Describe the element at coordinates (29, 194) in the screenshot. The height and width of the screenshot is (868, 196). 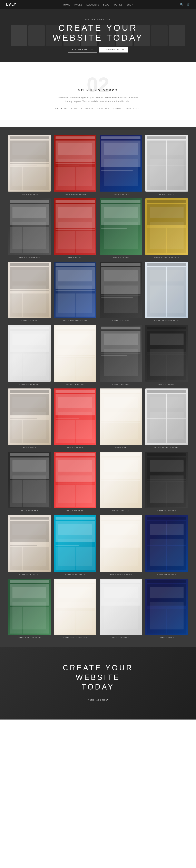
I see `demo-card-label: HOME CLASSIC` at that location.